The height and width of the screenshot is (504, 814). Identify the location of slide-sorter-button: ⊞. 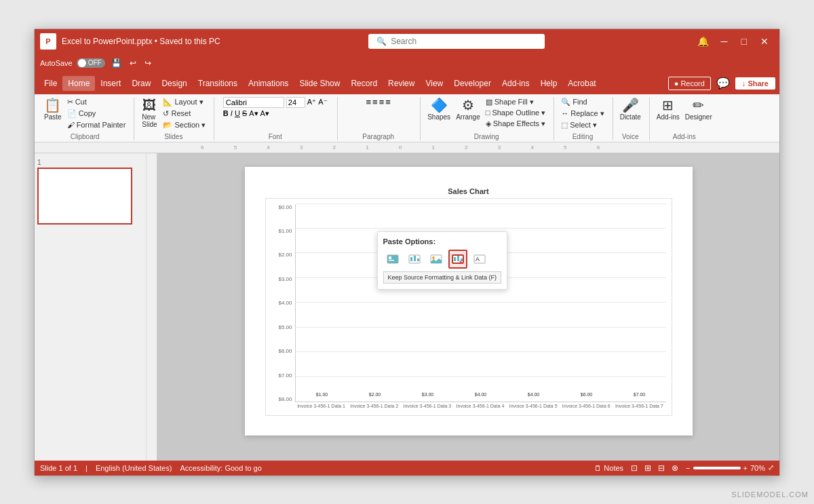
(648, 468).